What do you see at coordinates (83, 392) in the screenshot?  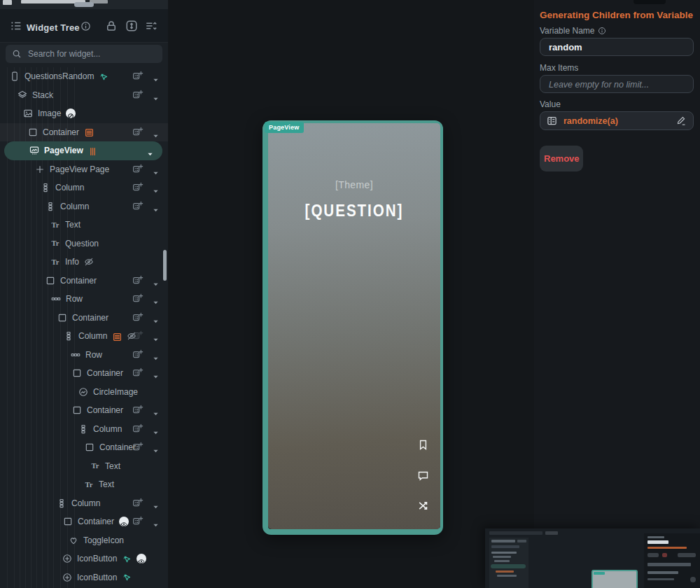 I see `circleimage-widget-icon` at bounding box center [83, 392].